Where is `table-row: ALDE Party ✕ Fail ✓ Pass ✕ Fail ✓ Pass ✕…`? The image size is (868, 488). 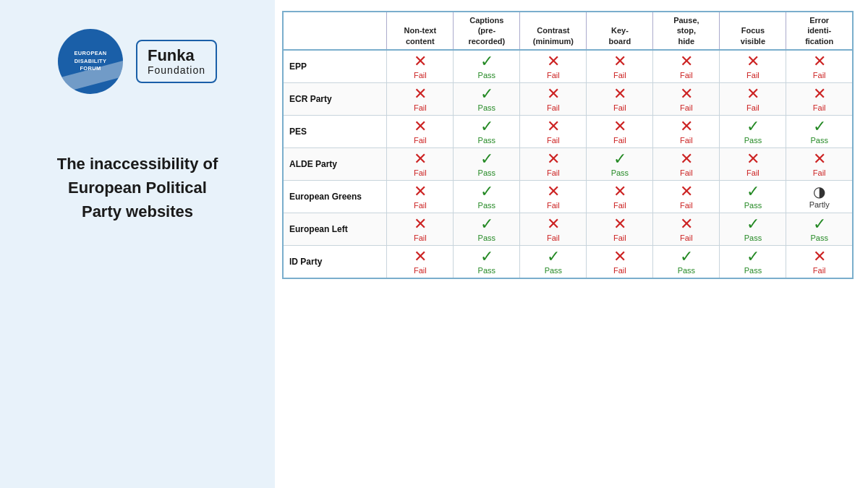
table-row: ALDE Party ✕ Fail ✓ Pass ✕ Fail ✓ Pass ✕… is located at coordinates (568, 163).